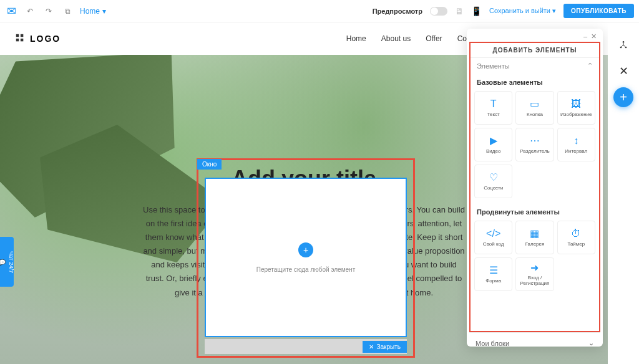 The width and height of the screenshot is (639, 364). Describe the element at coordinates (320, 11) in the screenshot. I see `top-toolbar: ✉ ↶ ↷ ⧉ Home ▾ Предпросмотр 🖥 📱 Сохранит…` at that location.